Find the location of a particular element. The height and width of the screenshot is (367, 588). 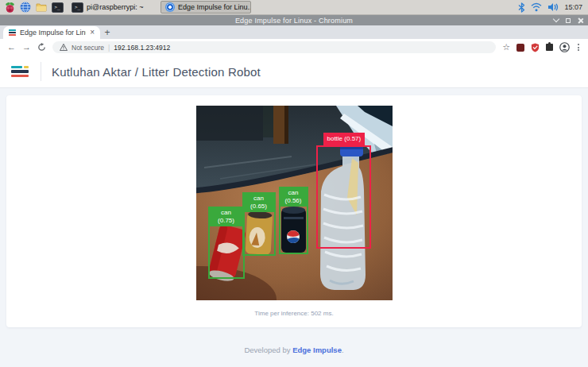

detection-label-can-1: can (0.75) is located at coordinates (226, 216).